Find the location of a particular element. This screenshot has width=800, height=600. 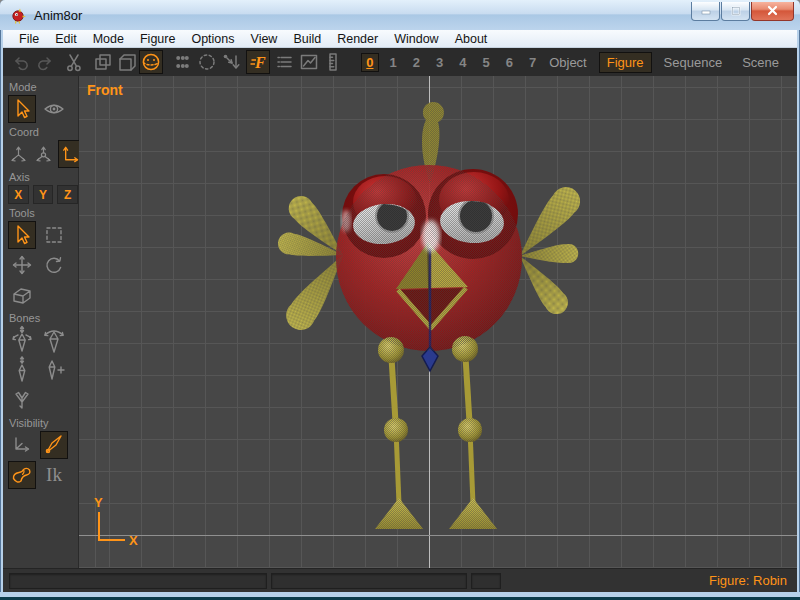

mode-scene: Scene is located at coordinates (760, 62).